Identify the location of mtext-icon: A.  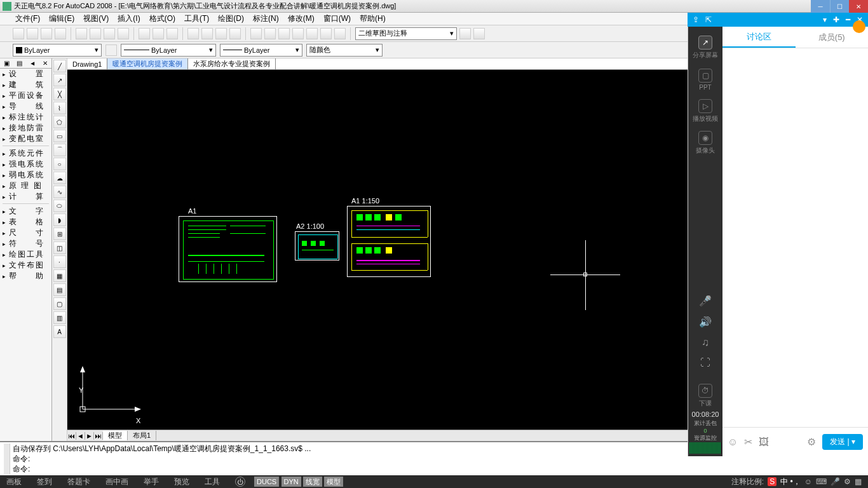
(60, 332).